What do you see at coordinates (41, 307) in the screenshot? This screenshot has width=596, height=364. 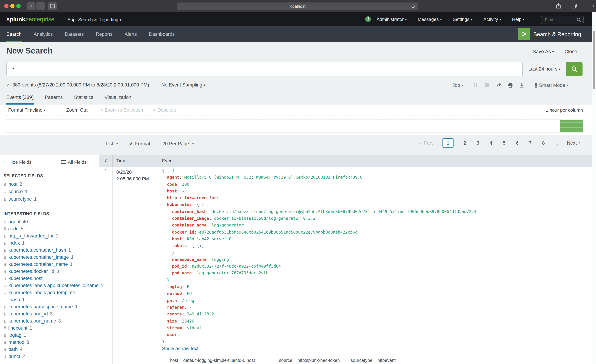 I see `field-link: kubernetes.namespace_name` at bounding box center [41, 307].